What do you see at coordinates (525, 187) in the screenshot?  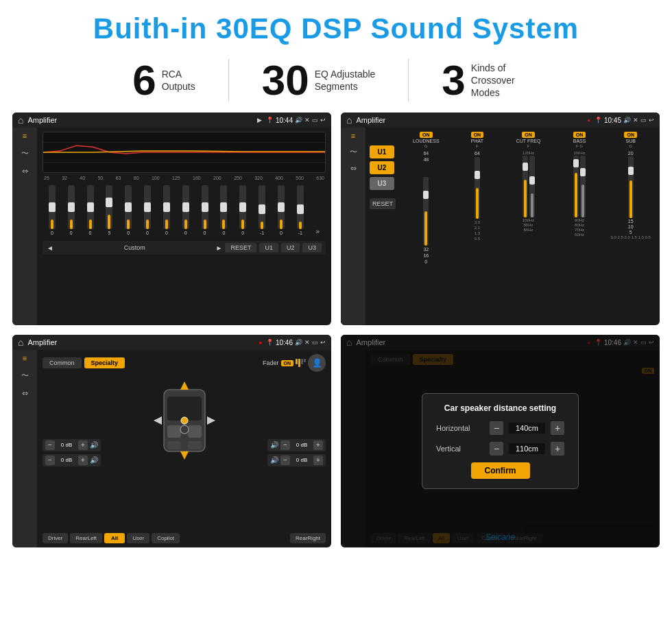 I see `cross-cutfreq-slider1` at bounding box center [525, 187].